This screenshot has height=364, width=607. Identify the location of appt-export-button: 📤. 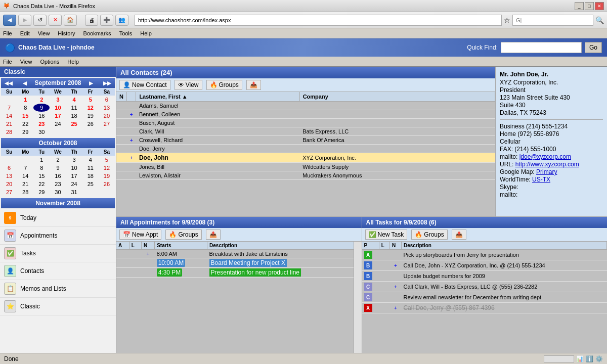
(213, 235).